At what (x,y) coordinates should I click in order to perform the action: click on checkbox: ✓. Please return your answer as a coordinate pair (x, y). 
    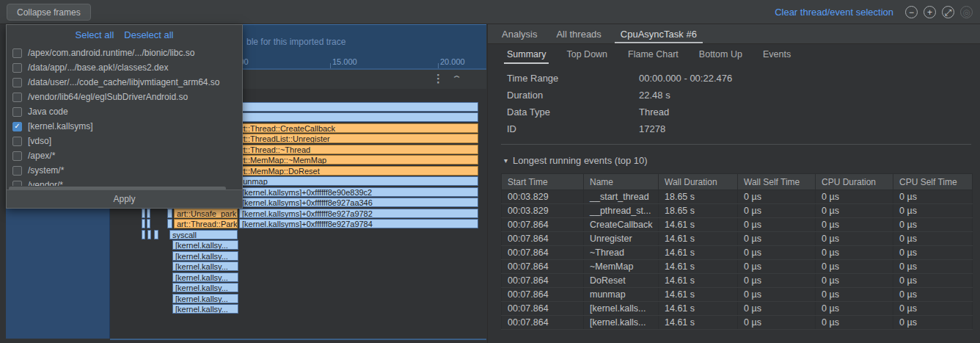
    Looking at the image, I should click on (18, 126).